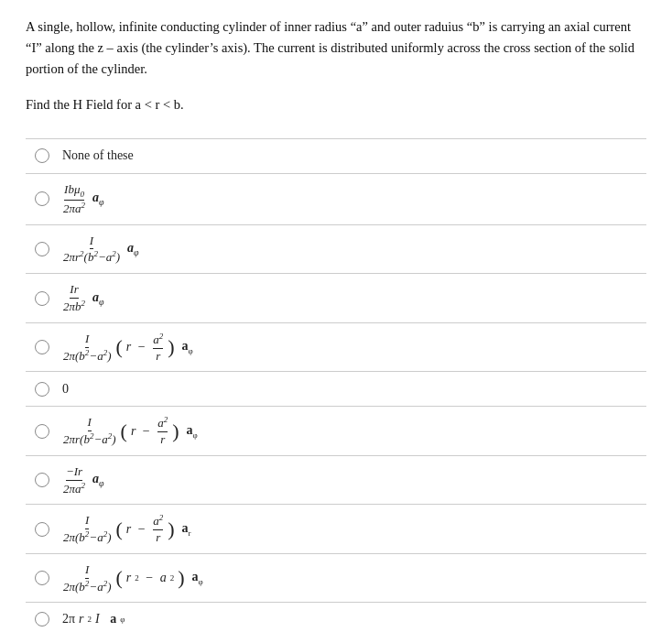 The width and height of the screenshot is (672, 632). What do you see at coordinates (66, 389) in the screenshot?
I see `option-6-label: 0` at bounding box center [66, 389].